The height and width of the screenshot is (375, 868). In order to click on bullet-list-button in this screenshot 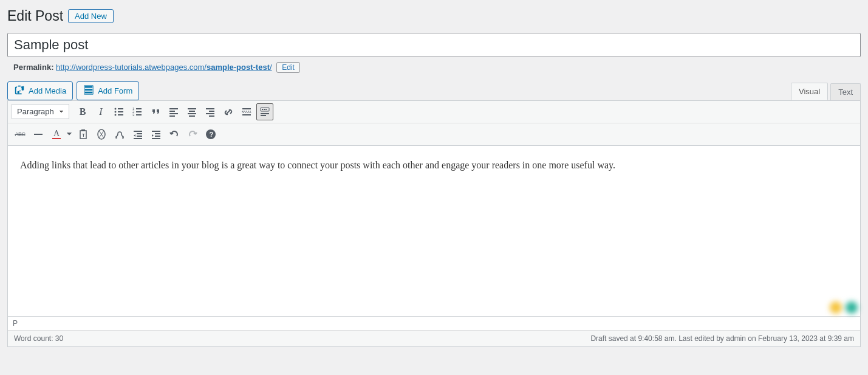, I will do `click(119, 112)`.